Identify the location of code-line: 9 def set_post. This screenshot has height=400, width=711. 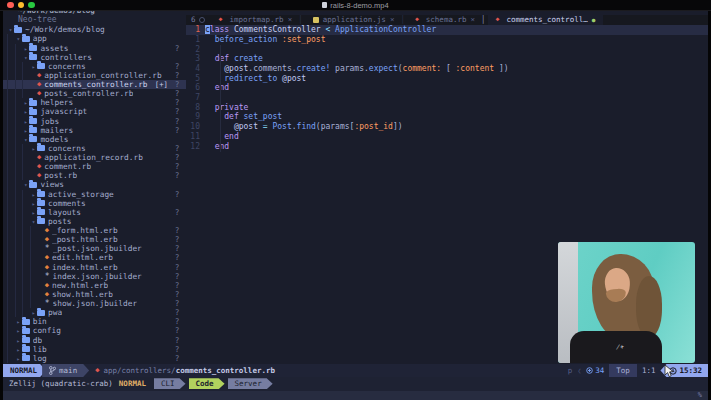
(447, 117).